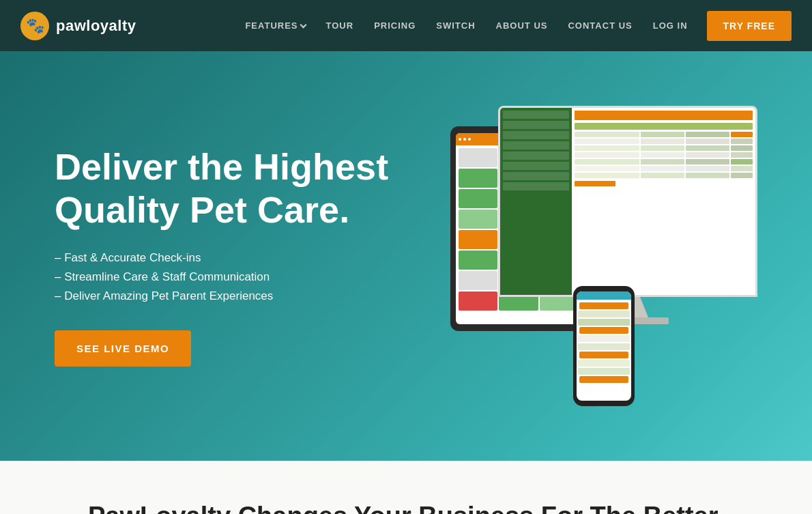 The width and height of the screenshot is (812, 514). Describe the element at coordinates (749, 26) in the screenshot. I see `try-free-button: TRY FREE` at that location.